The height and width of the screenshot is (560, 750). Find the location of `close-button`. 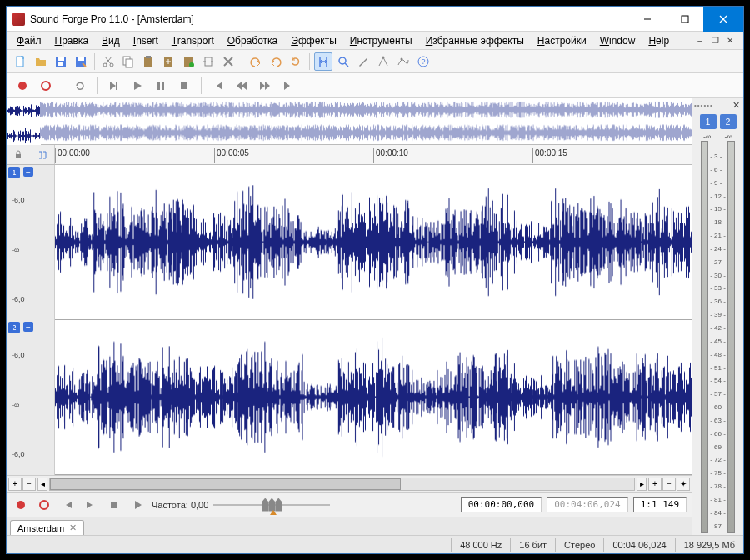

close-button is located at coordinates (723, 19).